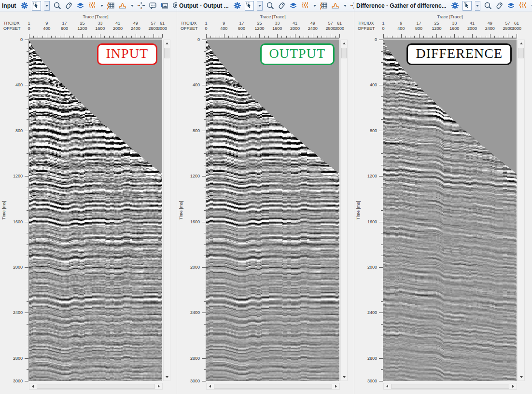 The height and width of the screenshot is (394, 532). I want to click on up-arrow-icon, so click(344, 43).